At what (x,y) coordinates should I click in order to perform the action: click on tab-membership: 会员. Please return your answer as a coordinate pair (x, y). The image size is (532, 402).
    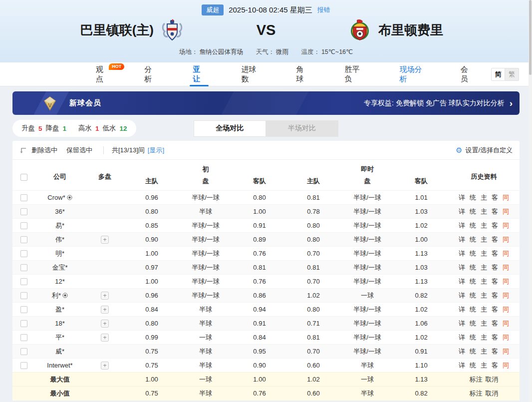
    Looking at the image, I should click on (467, 74).